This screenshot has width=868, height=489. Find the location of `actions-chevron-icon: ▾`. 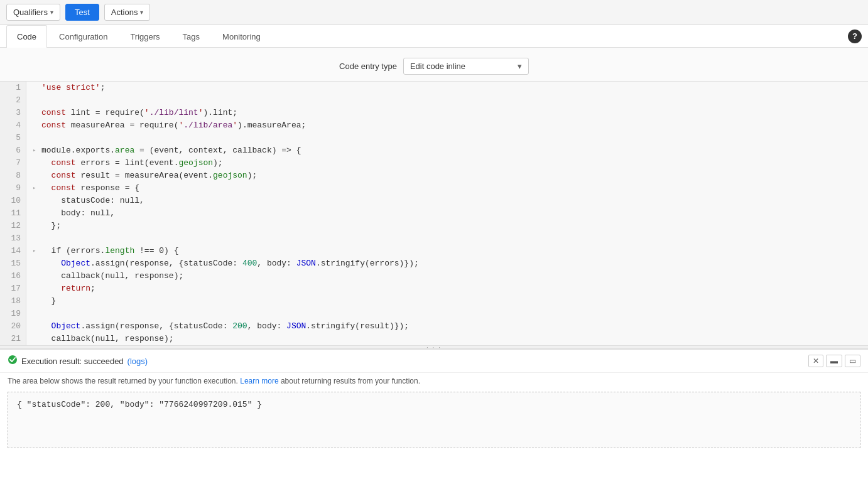

actions-chevron-icon: ▾ is located at coordinates (142, 13).